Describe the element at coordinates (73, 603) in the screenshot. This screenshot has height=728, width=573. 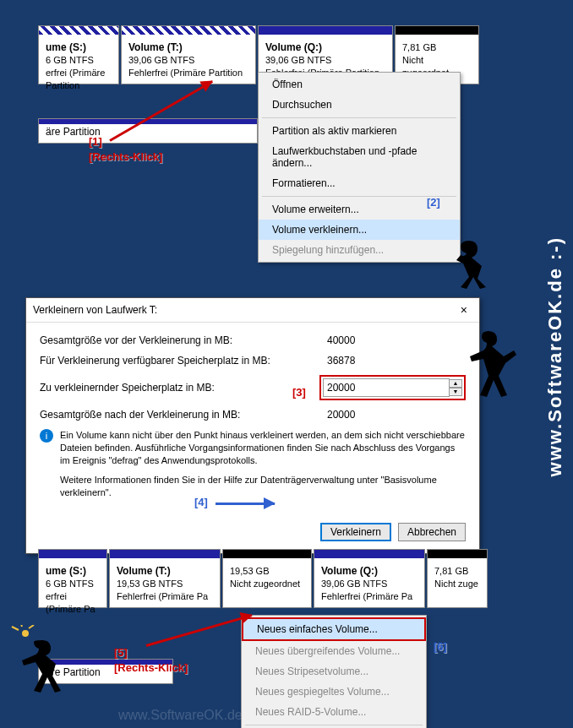
I see `partition-status: erfrei (Primäre Pa` at that location.